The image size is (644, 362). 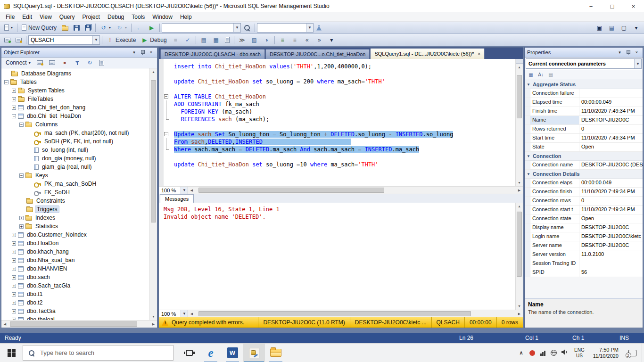 What do you see at coordinates (584, 255) in the screenshot?
I see `property-row: Server version11.0.2100` at bounding box center [584, 255].